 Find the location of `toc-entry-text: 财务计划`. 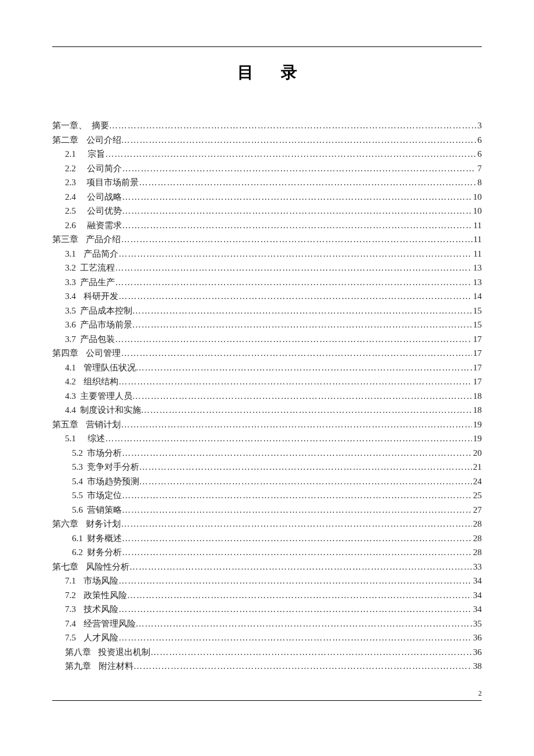

toc-entry-text: 财务计划 is located at coordinates (103, 524).